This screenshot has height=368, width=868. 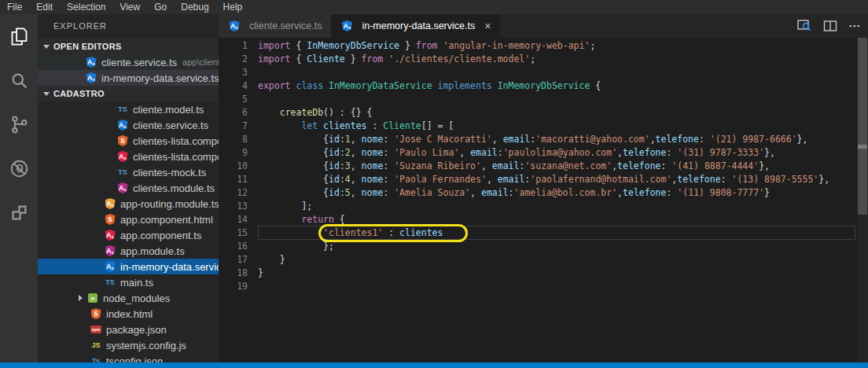 What do you see at coordinates (128, 314) in the screenshot?
I see `tree-item: 5index.html` at bounding box center [128, 314].